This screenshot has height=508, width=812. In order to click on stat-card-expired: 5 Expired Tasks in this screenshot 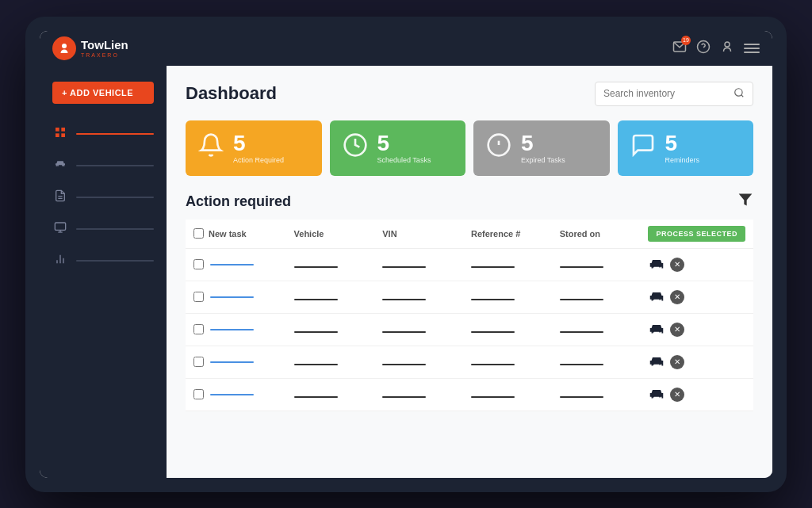, I will do `click(542, 148)`.